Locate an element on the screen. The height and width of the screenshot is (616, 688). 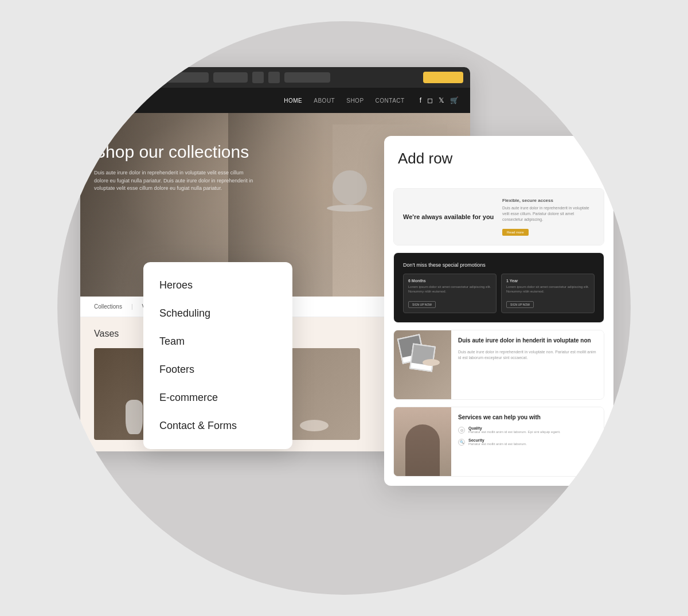
person-silhouette is located at coordinates (423, 450).